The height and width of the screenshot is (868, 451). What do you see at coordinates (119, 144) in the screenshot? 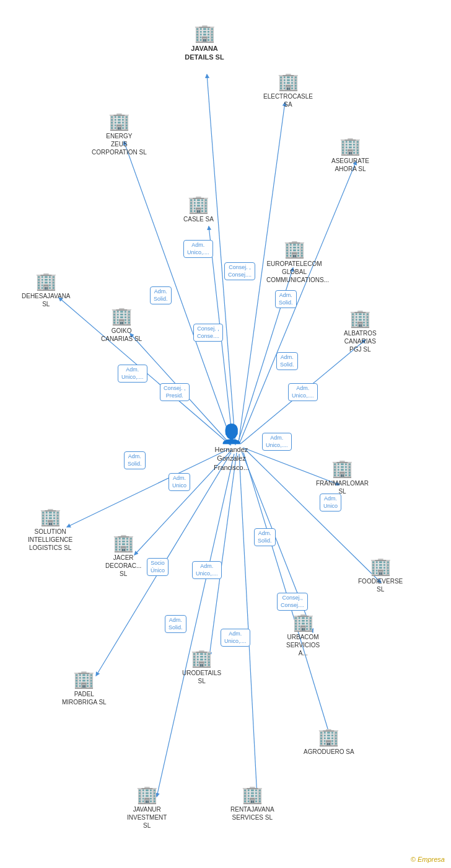
I see `label-energy-zeus: ENERGYZEUSCORPORATION SL` at bounding box center [119, 144].